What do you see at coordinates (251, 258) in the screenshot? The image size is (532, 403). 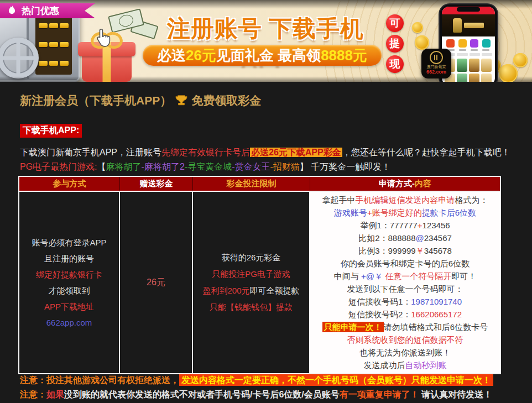 I see `wager-line: 获得的26元彩金` at bounding box center [251, 258].